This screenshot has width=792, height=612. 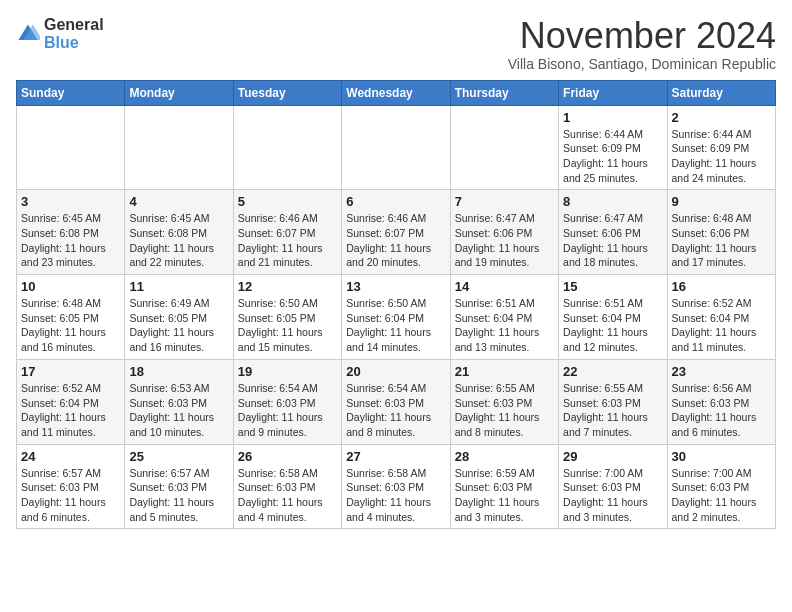 What do you see at coordinates (396, 92) in the screenshot?
I see `calendar-header-wednesday: Wednesday` at bounding box center [396, 92].